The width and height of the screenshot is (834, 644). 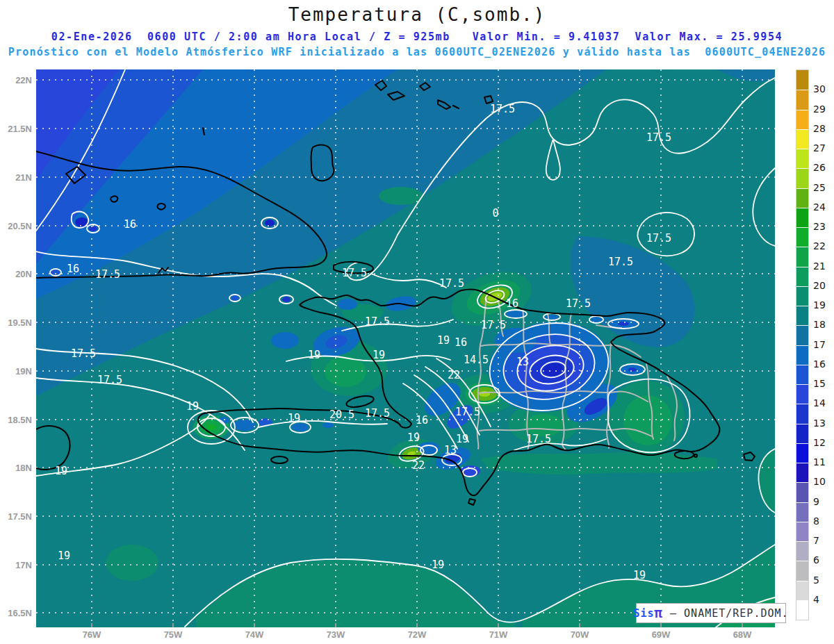 I want to click on colorbar-tick-label: 9, so click(x=824, y=502).